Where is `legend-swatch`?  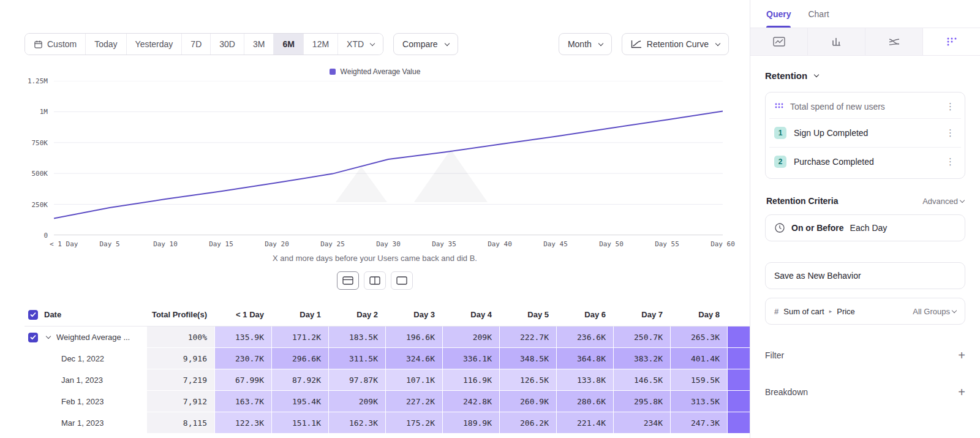
legend-swatch is located at coordinates (333, 72).